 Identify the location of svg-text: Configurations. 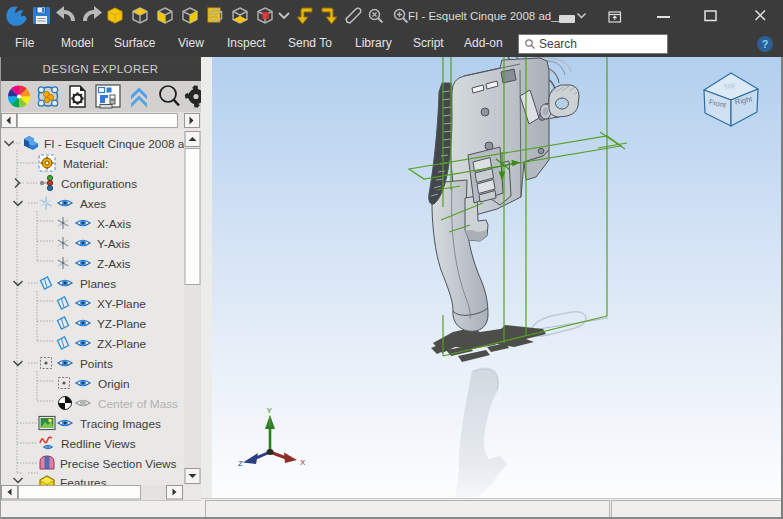
(99, 184).